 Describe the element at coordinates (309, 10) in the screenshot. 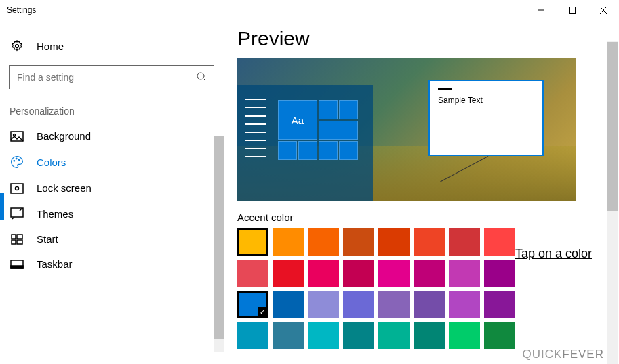

I see `titlebar: Settings` at that location.